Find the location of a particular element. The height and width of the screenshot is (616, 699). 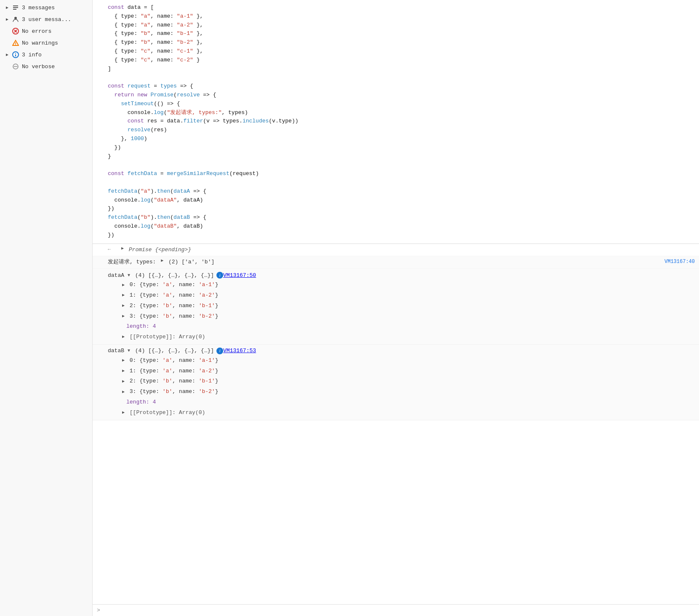

promise-label: Promise {<pending>} is located at coordinates (158, 250).